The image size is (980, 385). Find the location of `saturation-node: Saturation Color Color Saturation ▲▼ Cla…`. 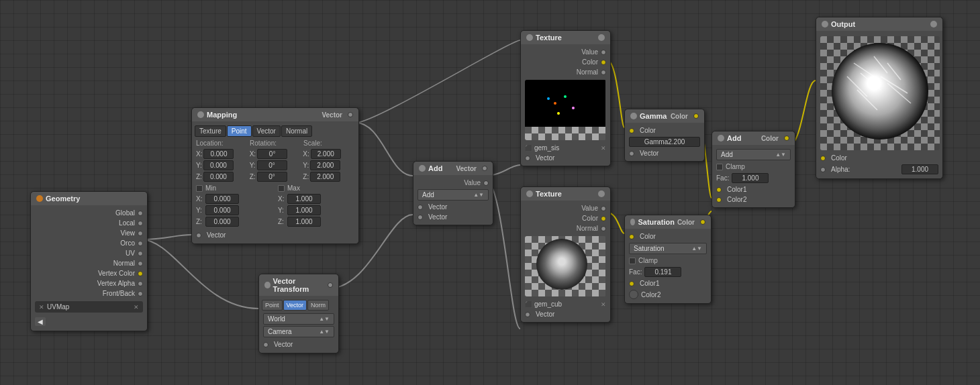

saturation-node: Saturation Color Color Saturation ▲▼ Cla… is located at coordinates (668, 259).